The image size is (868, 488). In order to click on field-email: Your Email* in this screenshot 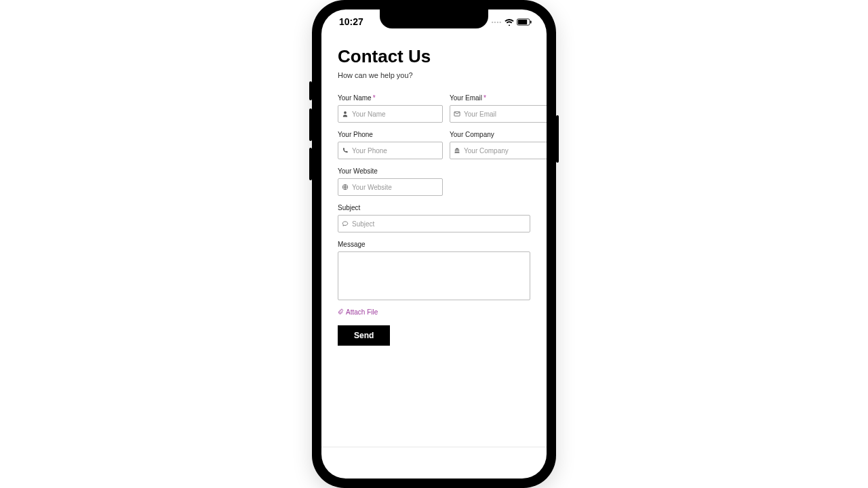, I will do `click(498, 108)`.